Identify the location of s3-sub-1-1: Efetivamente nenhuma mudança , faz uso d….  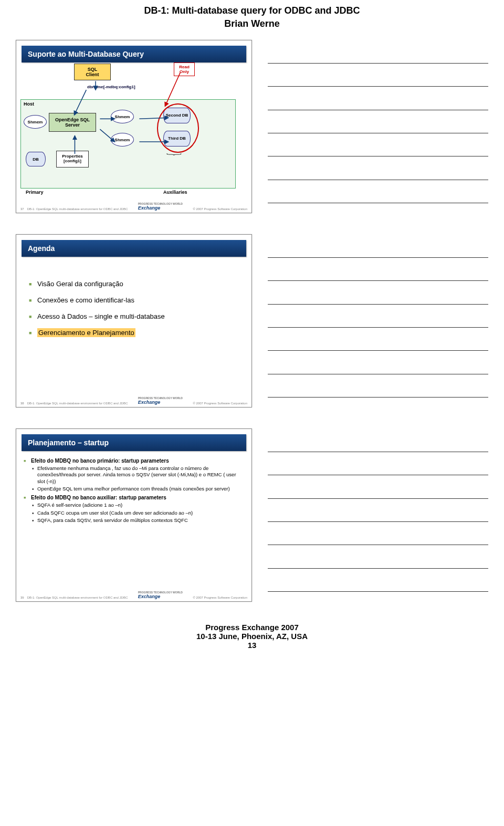
(134, 475).